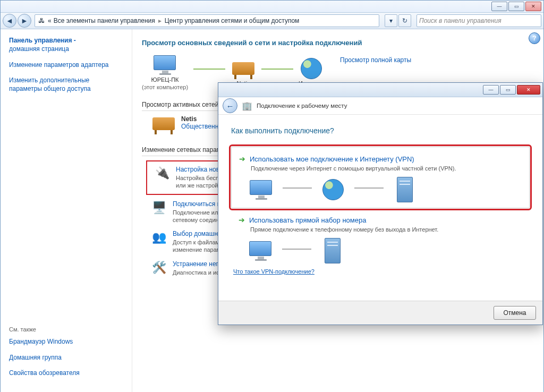 This screenshot has width=544, height=392. Describe the element at coordinates (380, 90) in the screenshot. I see `dialog-titlebar: — ▭ ✕` at that location.